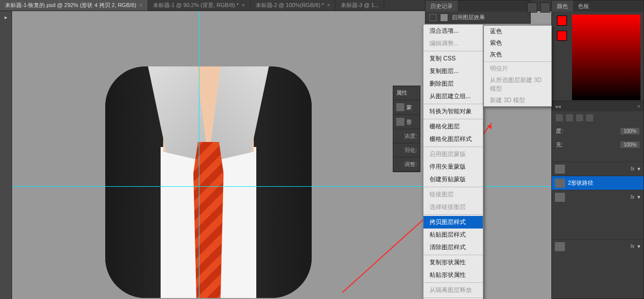  What do you see at coordinates (453, 275) in the screenshot?
I see `menu-item: 粘贴形状属性` at bounding box center [453, 275].